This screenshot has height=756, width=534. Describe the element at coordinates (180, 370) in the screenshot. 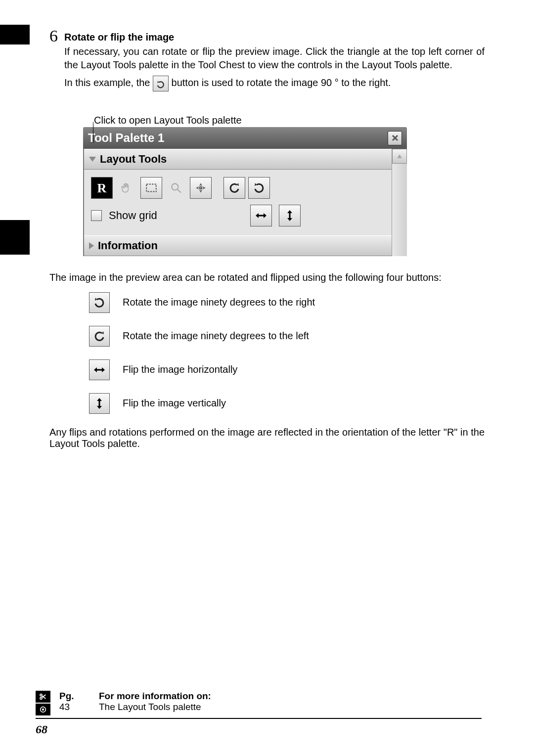

I see `flip-horizontal-label: Flip the image horizontally` at that location.